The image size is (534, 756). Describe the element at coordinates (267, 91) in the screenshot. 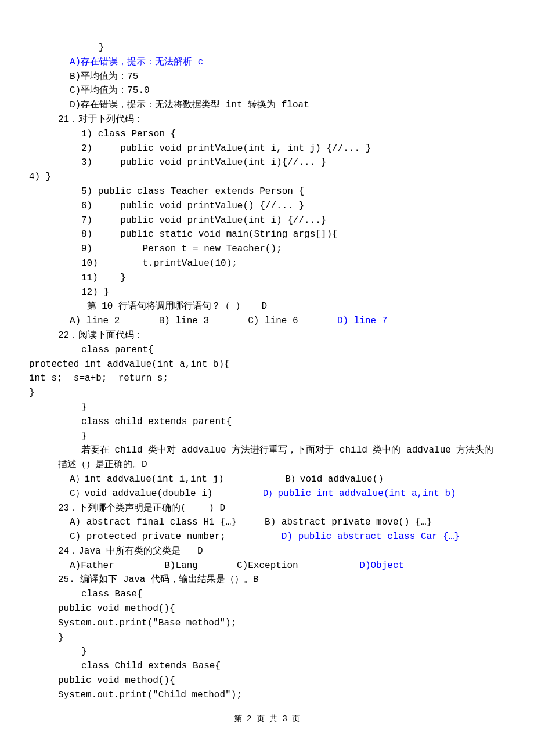

I see `text-line: C)平均值为：75.0` at that location.